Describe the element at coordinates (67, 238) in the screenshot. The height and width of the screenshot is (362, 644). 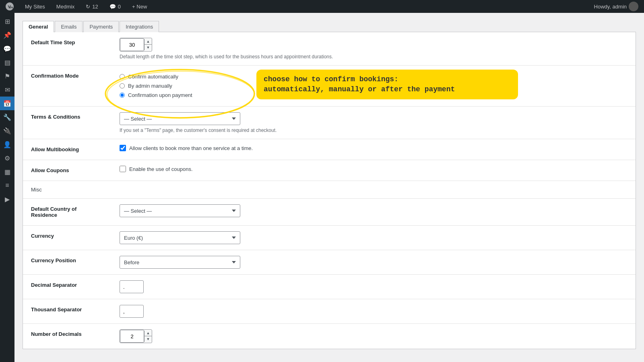
I see `currency-label: Currency` at that location.